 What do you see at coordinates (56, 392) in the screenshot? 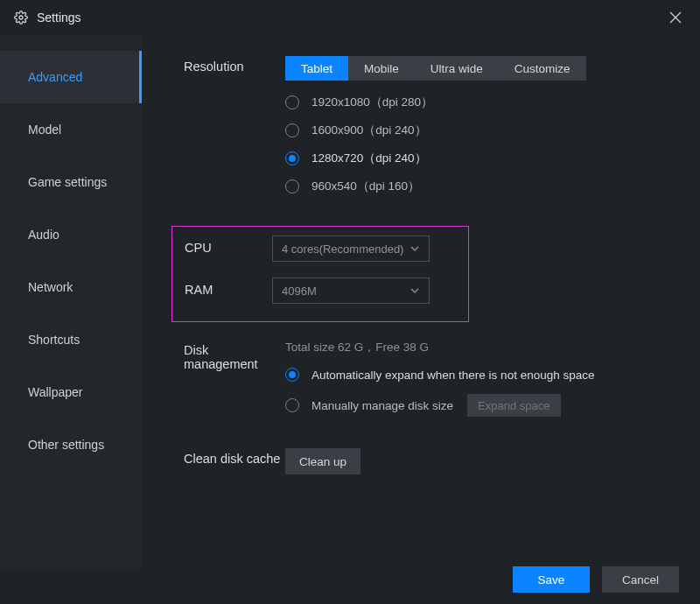
I see `sidebar-item-label: Wallpaper` at bounding box center [56, 392].